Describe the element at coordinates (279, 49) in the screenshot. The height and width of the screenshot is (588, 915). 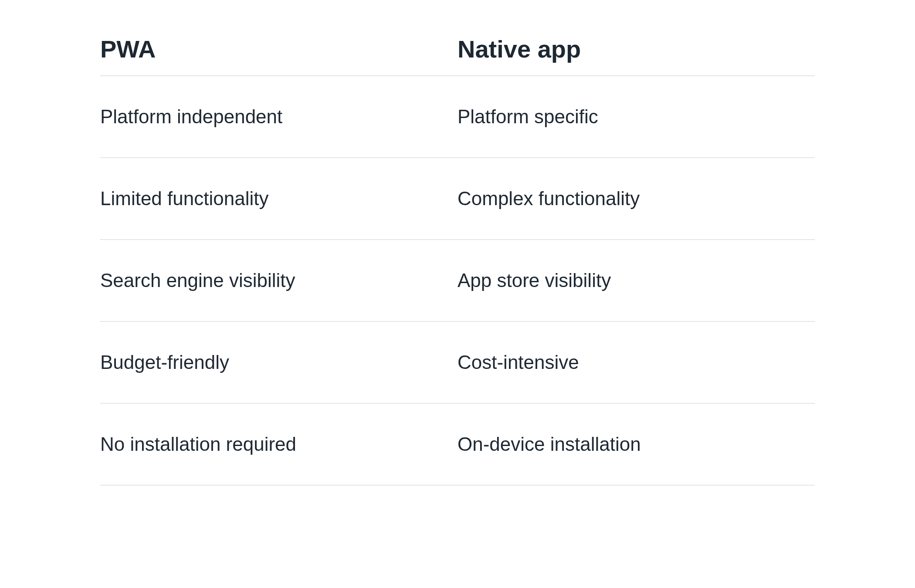
I see `column-header-pwa: PWA` at that location.